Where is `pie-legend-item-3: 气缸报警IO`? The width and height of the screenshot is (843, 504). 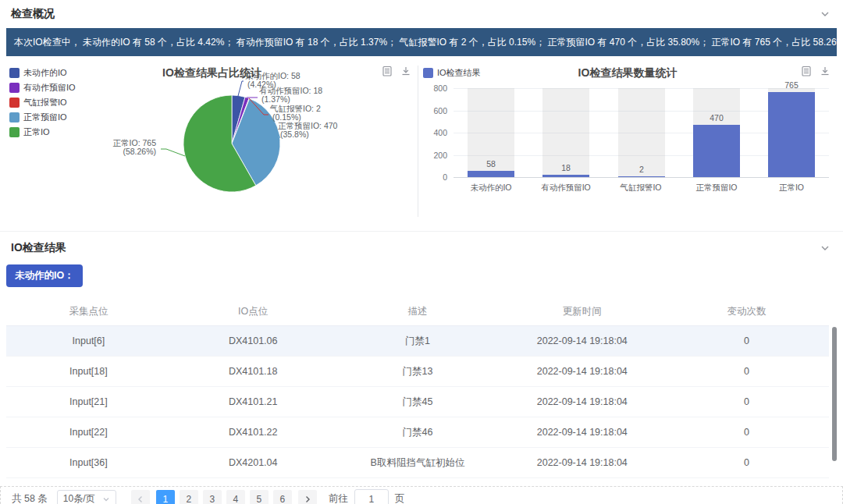 pie-legend-item-3: 气缸报警IO is located at coordinates (42, 103).